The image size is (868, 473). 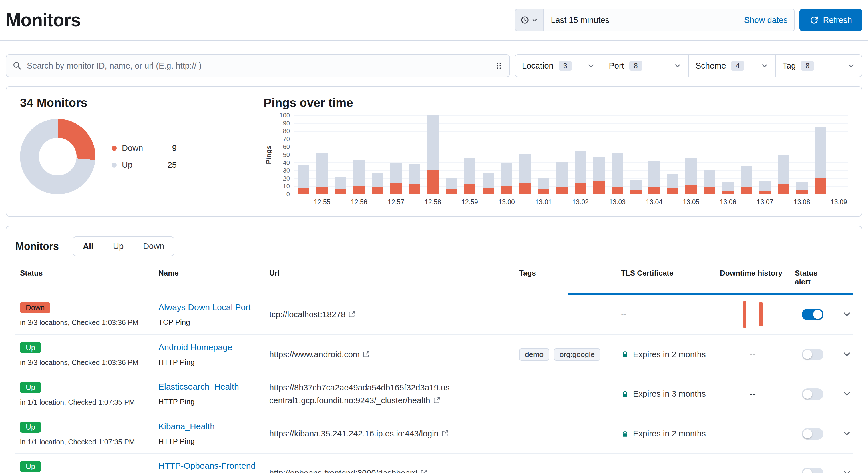 I want to click on filter-scheme: Scheme4, so click(x=732, y=66).